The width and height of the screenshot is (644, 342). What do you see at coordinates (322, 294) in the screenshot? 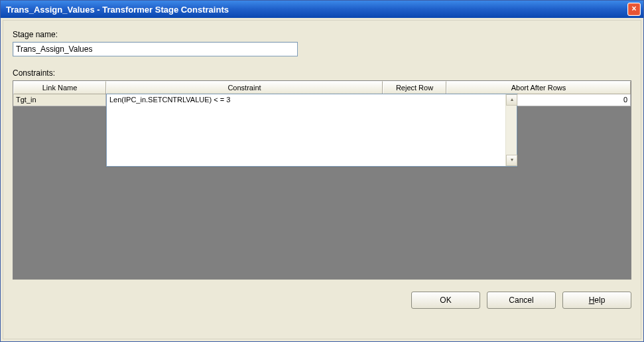
I see `dialog-footer: OK Cancel Help` at bounding box center [322, 294].